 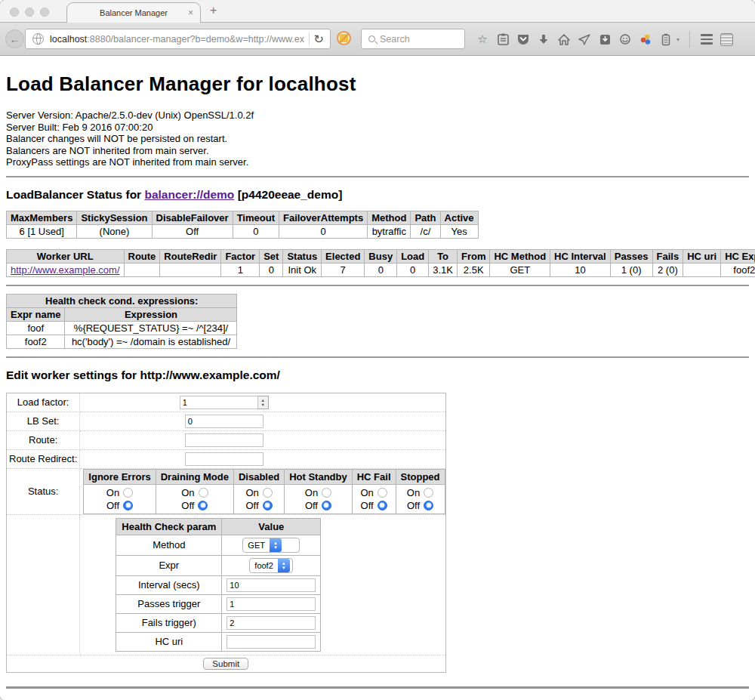 What do you see at coordinates (271, 585) in the screenshot?
I see `interval-input` at bounding box center [271, 585].